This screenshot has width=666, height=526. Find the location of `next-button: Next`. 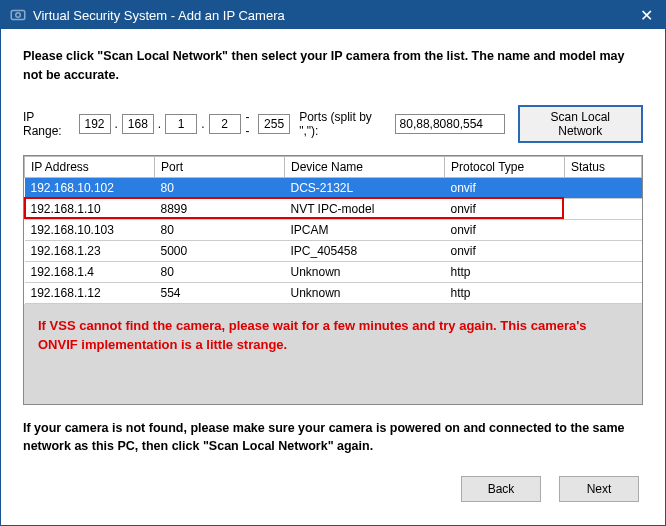

next-button: Next is located at coordinates (599, 489).